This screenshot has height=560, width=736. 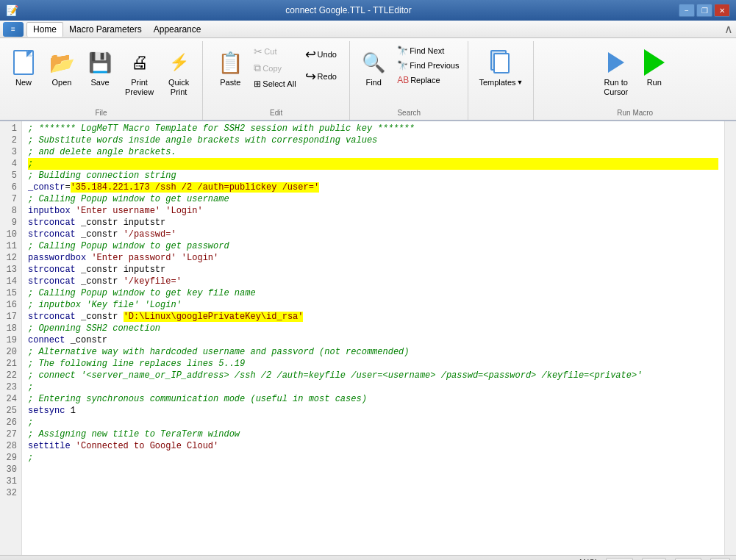 What do you see at coordinates (428, 65) in the screenshot?
I see `find-prev-button: 🔭 Find Previous` at bounding box center [428, 65].